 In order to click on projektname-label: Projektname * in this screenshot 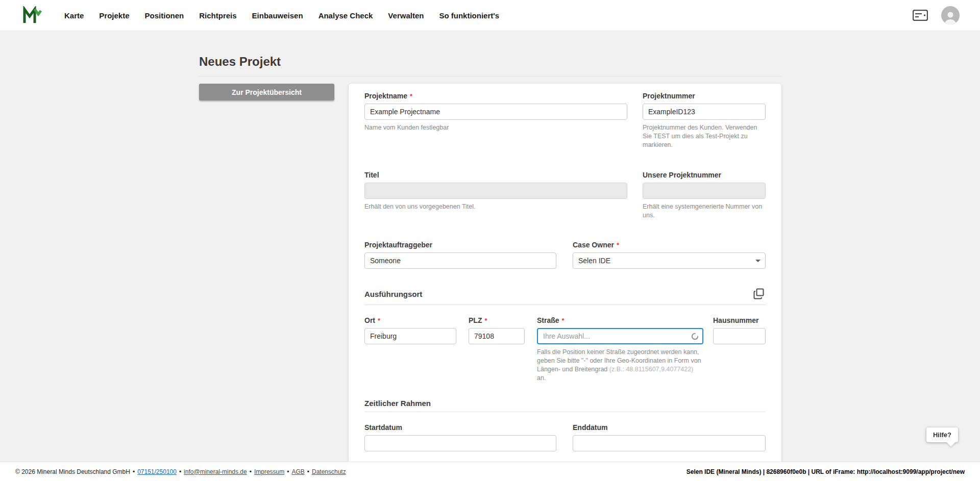, I will do `click(496, 96)`.